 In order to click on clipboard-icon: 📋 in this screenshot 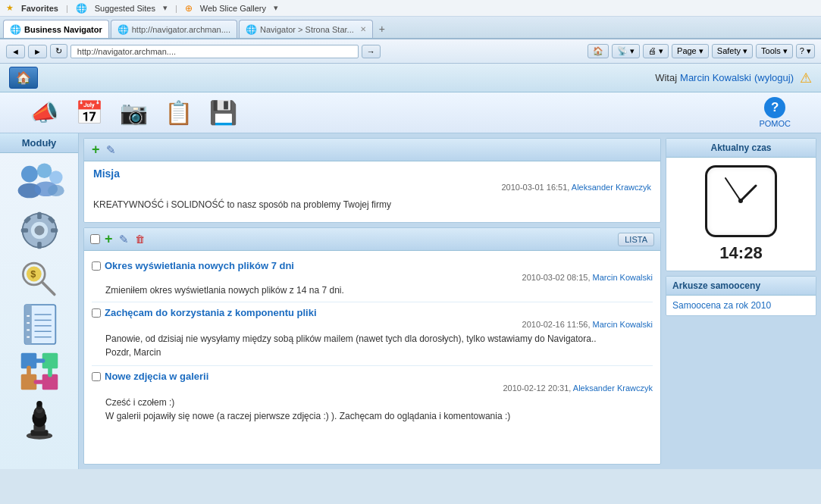, I will do `click(179, 112)`.